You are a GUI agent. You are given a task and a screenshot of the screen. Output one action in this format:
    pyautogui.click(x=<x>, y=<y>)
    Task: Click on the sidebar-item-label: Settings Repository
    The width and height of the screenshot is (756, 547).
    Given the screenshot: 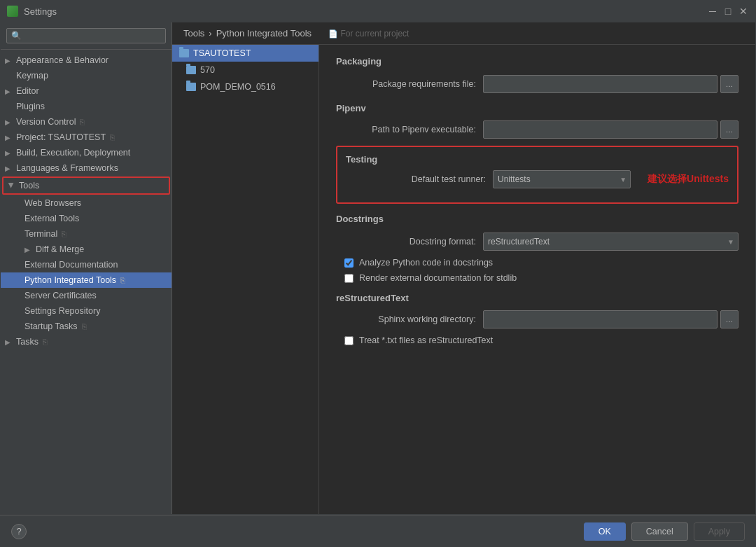 What is the action you would take?
    pyautogui.click(x=62, y=311)
    